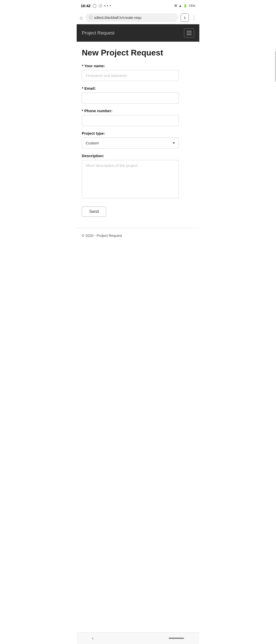  What do you see at coordinates (185, 18) in the screenshot?
I see `tab-button: 1` at bounding box center [185, 18].